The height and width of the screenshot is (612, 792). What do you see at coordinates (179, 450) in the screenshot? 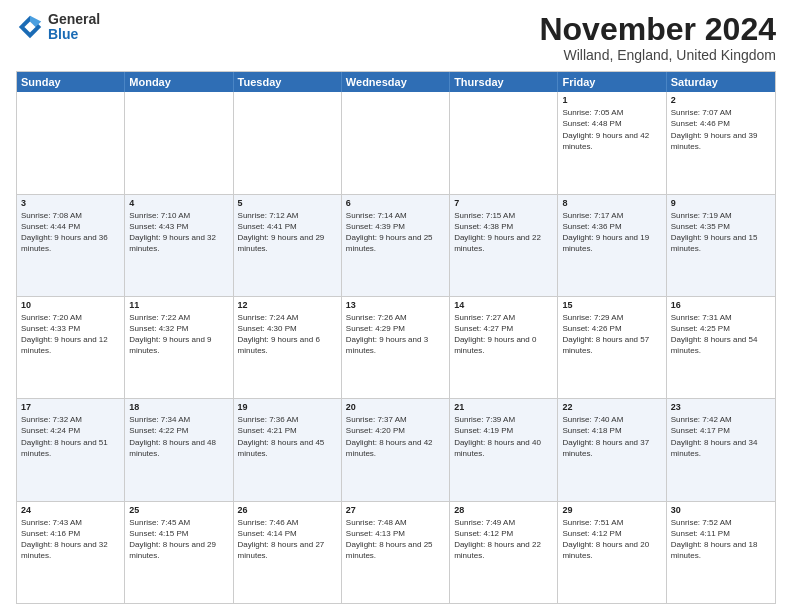
I see `day-cell-18: 18Sunrise: 7:34 AM Sunset: 4:22 PM Dayli…` at bounding box center [179, 450].